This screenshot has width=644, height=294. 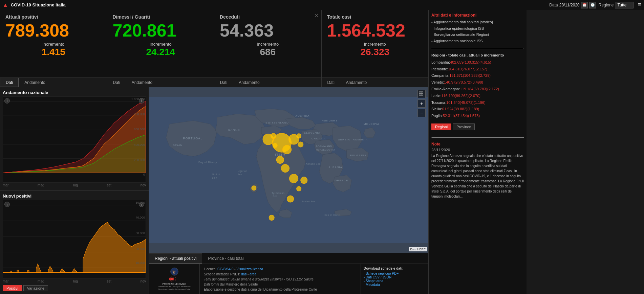 What do you see at coordinates (7, 101) in the screenshot?
I see `chart-info-left-andamento: i` at bounding box center [7, 101].